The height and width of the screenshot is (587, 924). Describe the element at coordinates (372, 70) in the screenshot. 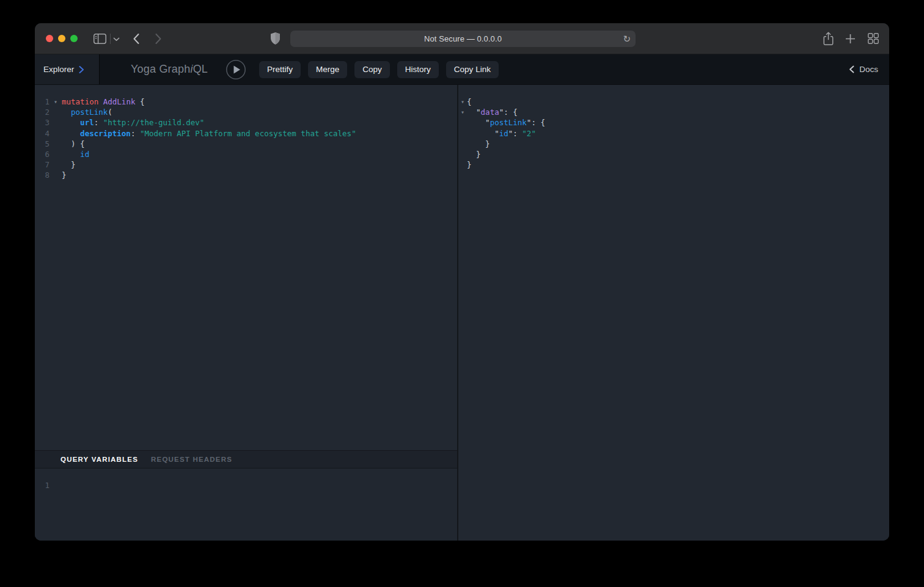

I see `copy-button: Copy` at that location.